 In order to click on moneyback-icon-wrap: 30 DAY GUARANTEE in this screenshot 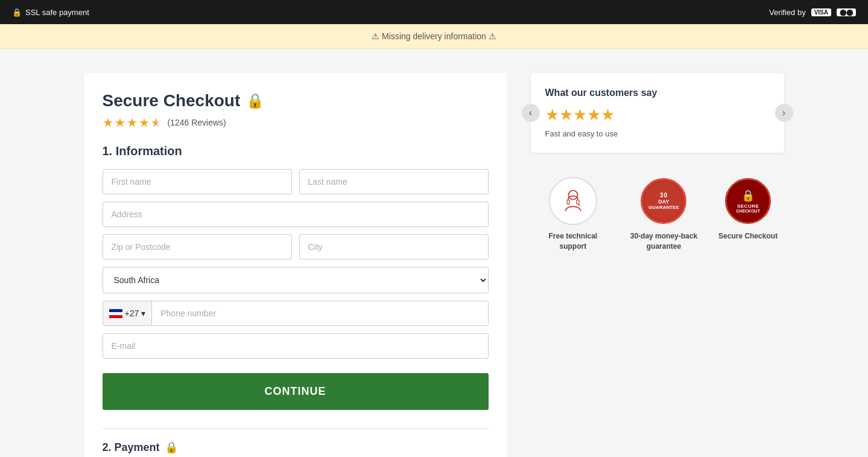, I will do `click(664, 201)`.